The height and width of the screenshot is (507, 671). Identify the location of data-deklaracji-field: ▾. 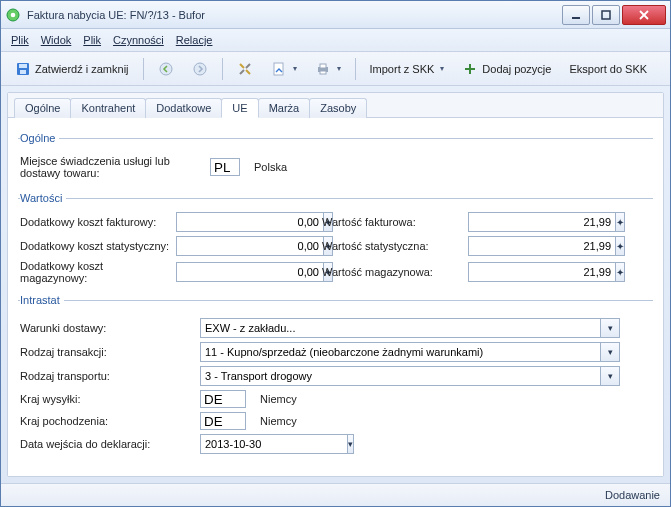
(265, 444).